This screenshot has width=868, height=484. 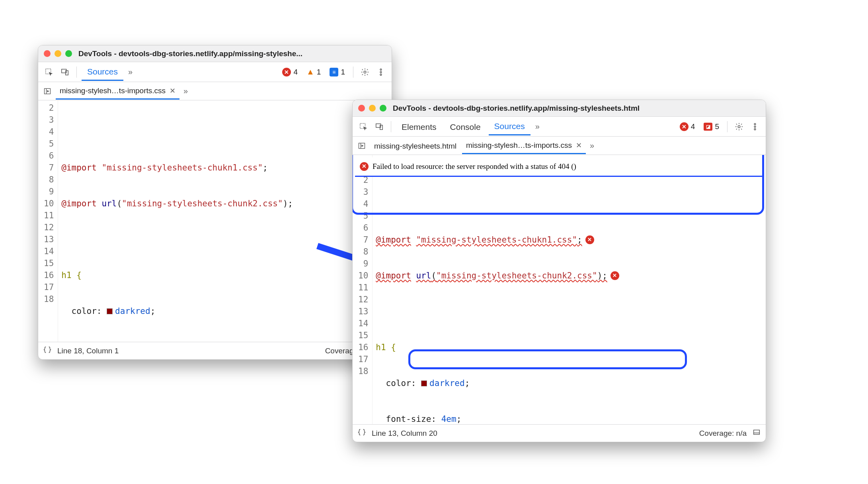 What do you see at coordinates (559, 146) in the screenshot?
I see `editor-tab-bar: missing-stylesheets.html missing-stylesh…` at bounding box center [559, 146].